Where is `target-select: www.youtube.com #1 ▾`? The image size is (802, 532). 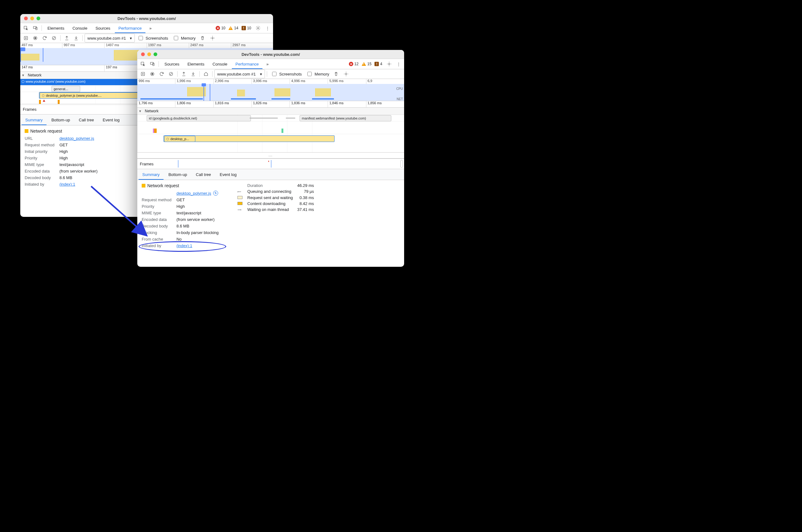 target-select: www.youtube.com #1 ▾ is located at coordinates (240, 74).